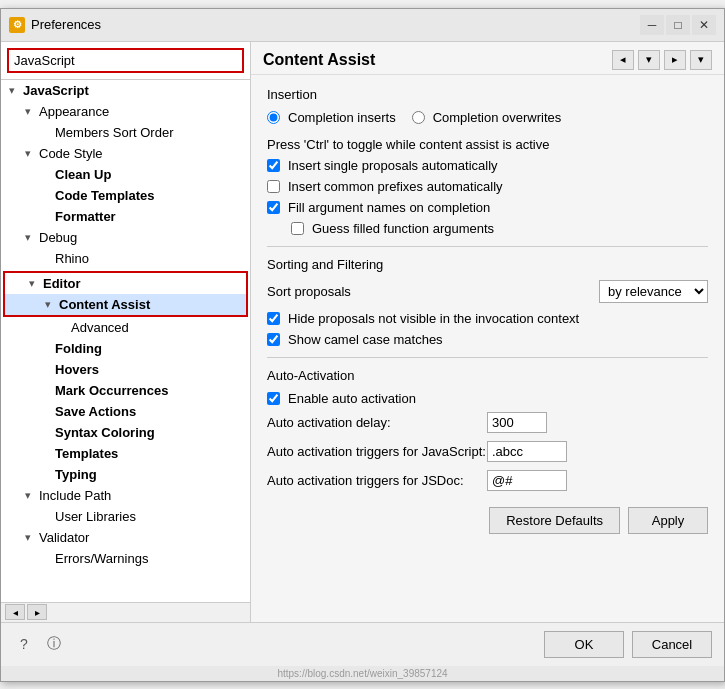 The width and height of the screenshot is (725, 689). I want to click on tree-item-code-style: Code Style, so click(126, 154).